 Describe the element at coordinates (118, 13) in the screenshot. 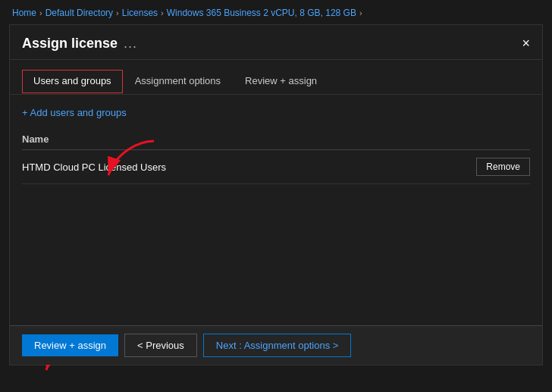

I see `breadcrumb-sep-2: ›` at that location.